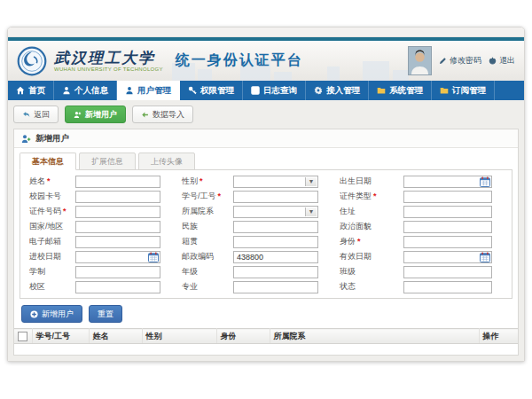 This screenshot has height=399, width=532. What do you see at coordinates (118, 197) in the screenshot?
I see `campus-card-no-input` at bounding box center [118, 197].